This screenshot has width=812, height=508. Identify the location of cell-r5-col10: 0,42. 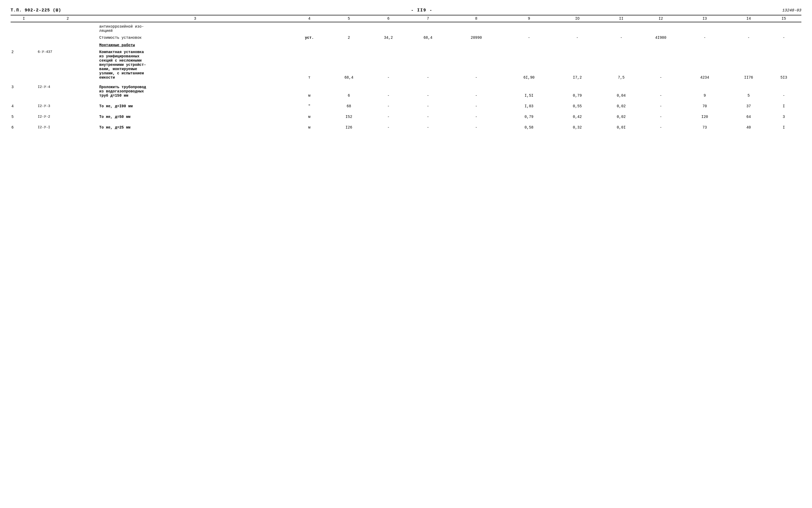
(577, 116).